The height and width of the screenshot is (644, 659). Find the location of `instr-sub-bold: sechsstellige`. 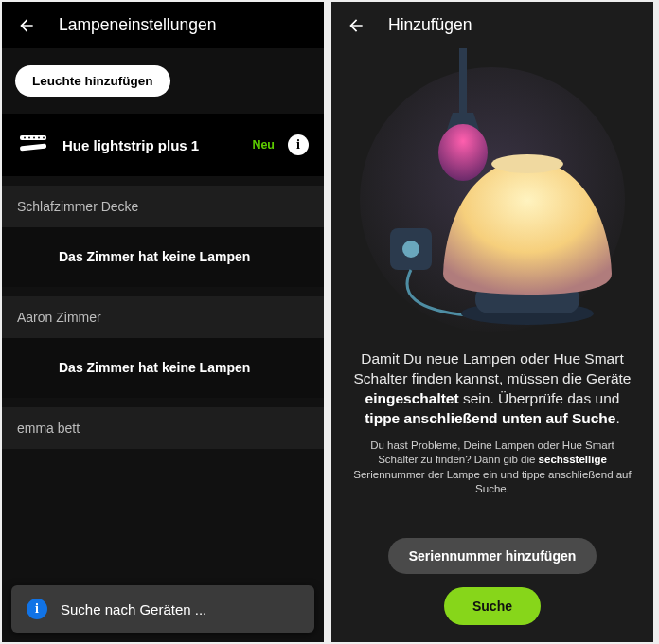

instr-sub-bold: sechsstellige is located at coordinates (573, 459).